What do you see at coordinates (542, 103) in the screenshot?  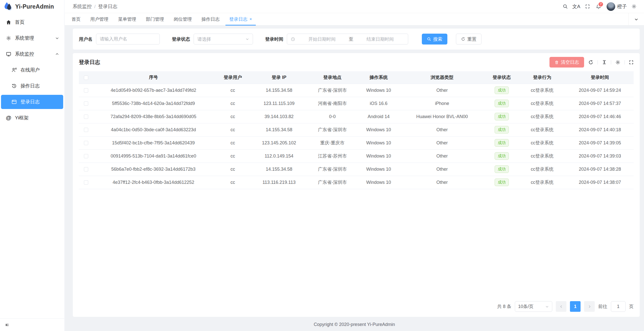 I see `cell-behavior: cc登录系统` at bounding box center [542, 103].